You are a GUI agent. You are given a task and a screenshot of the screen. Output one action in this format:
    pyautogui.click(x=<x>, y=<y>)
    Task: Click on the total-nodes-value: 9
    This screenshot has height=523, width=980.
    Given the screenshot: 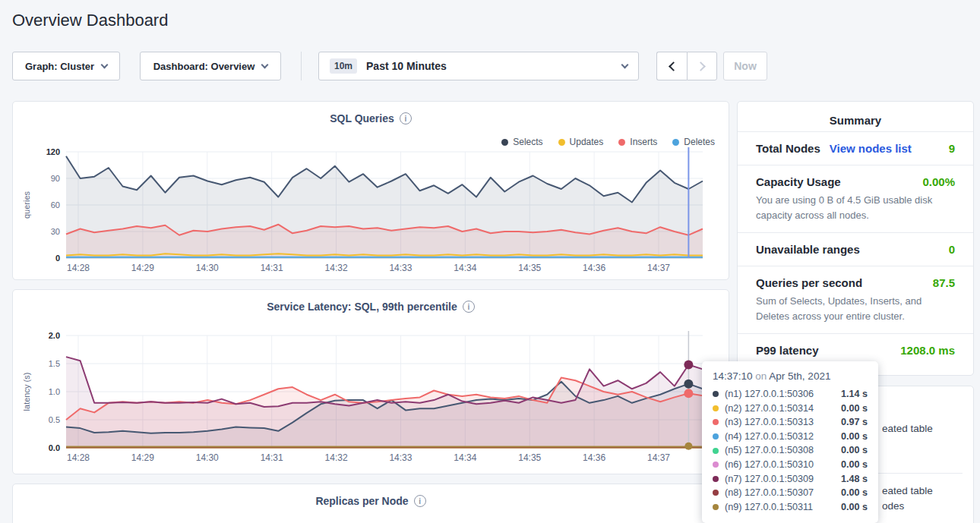 What is the action you would take?
    pyautogui.click(x=952, y=149)
    